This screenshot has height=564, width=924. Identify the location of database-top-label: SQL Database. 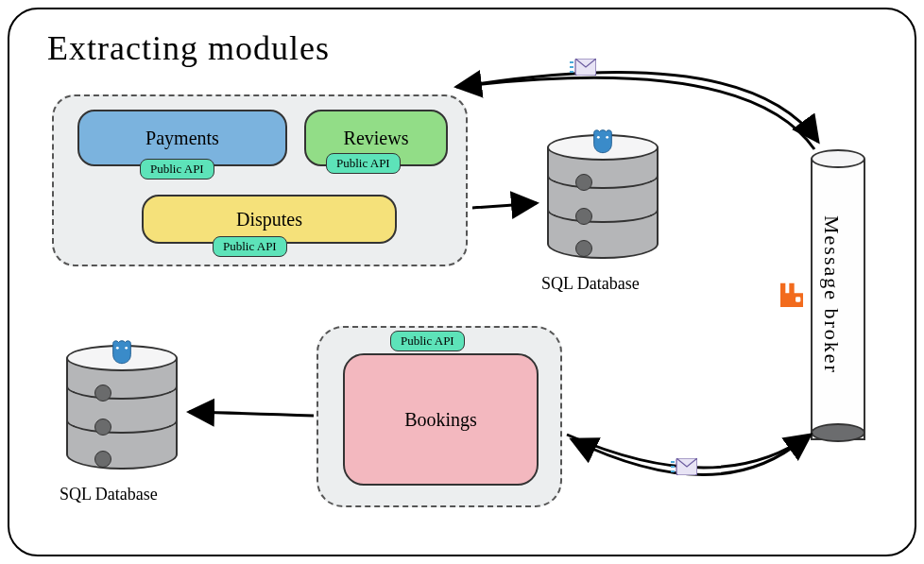
(590, 283).